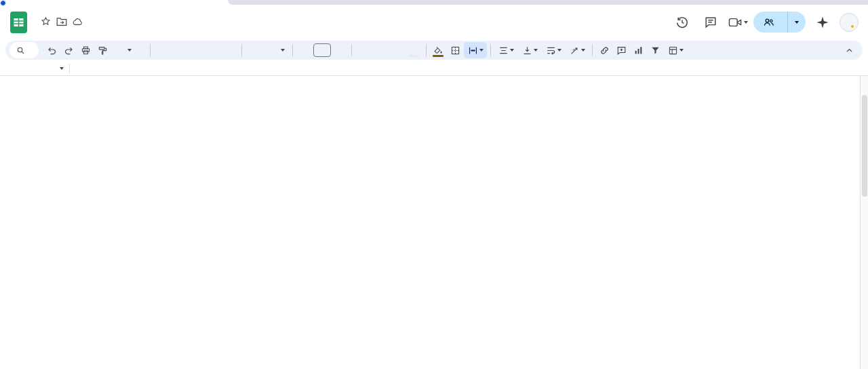 This screenshot has height=369, width=868. Describe the element at coordinates (655, 50) in the screenshot. I see `create-filter-button` at that location.